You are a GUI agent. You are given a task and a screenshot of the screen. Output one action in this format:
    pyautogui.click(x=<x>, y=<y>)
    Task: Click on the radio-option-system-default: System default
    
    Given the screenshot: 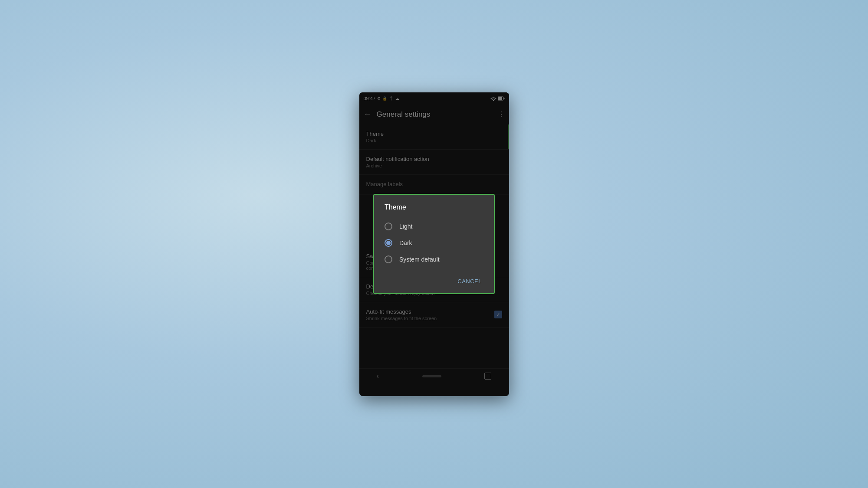 What is the action you would take?
    pyautogui.click(x=434, y=259)
    